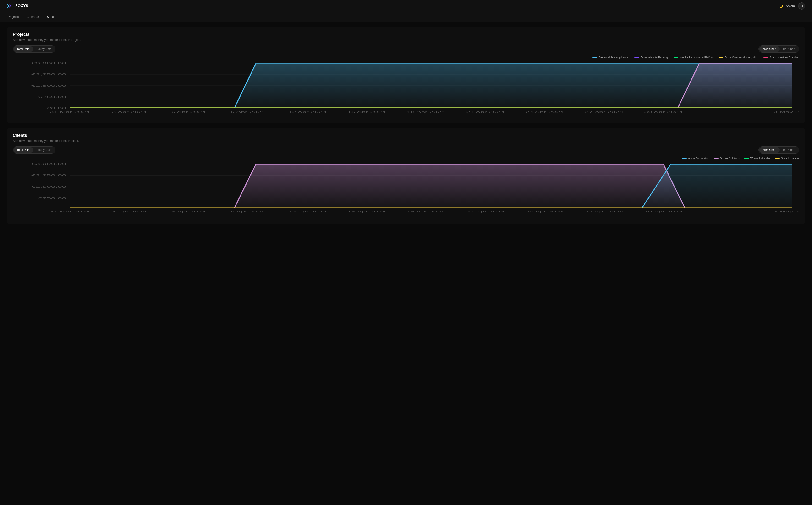  I want to click on projects-chart: €3,000.00 €2,250.00 €1,500.00 €750.00 €0…, so click(406, 90).